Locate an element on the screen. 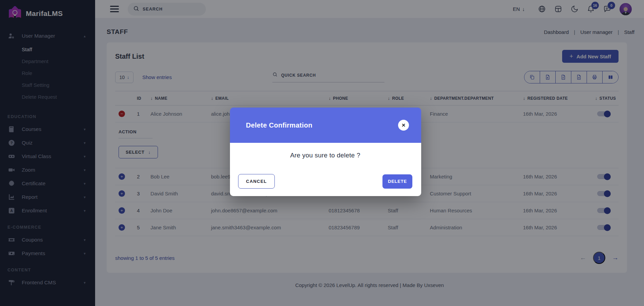 The width and height of the screenshot is (644, 306). delete-button: DELETE is located at coordinates (397, 181).